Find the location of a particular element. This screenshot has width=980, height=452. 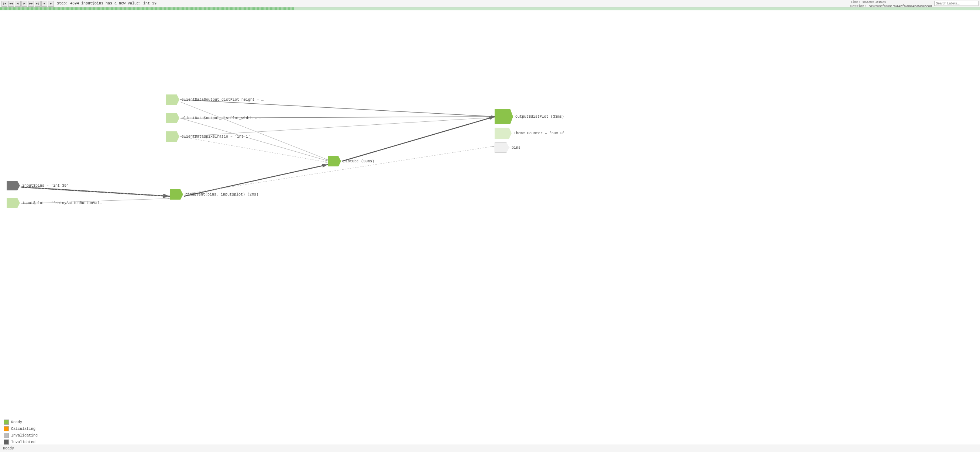

node-clientdata-height: clientData$output_distPlot_height – … is located at coordinates (215, 100).